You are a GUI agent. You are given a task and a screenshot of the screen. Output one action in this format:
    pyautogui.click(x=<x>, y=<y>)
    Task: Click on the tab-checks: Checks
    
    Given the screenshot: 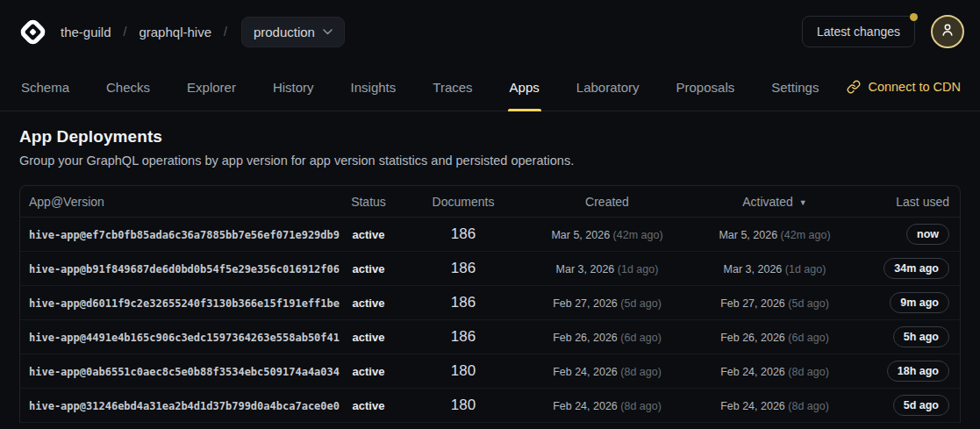 What is the action you would take?
    pyautogui.click(x=128, y=87)
    